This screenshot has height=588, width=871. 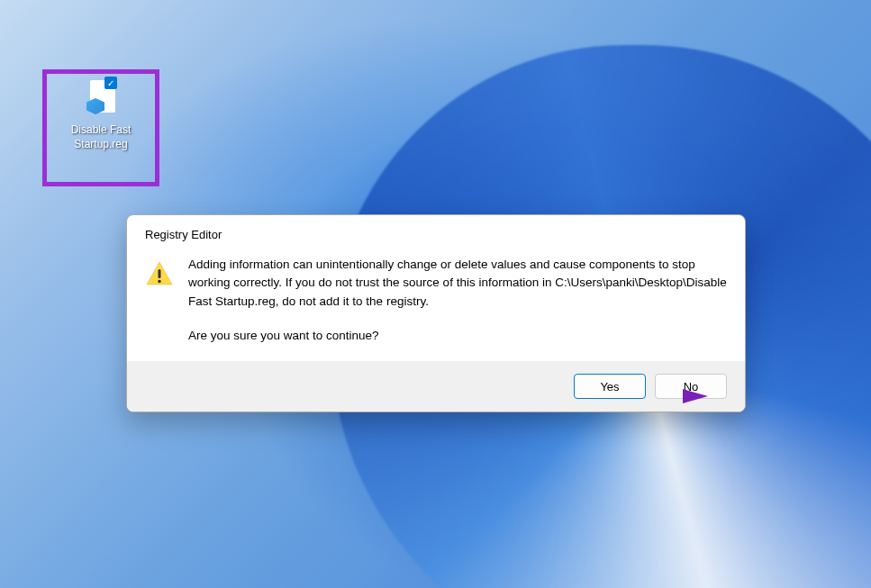 I want to click on dialog-title: Registry Editor, so click(x=436, y=232).